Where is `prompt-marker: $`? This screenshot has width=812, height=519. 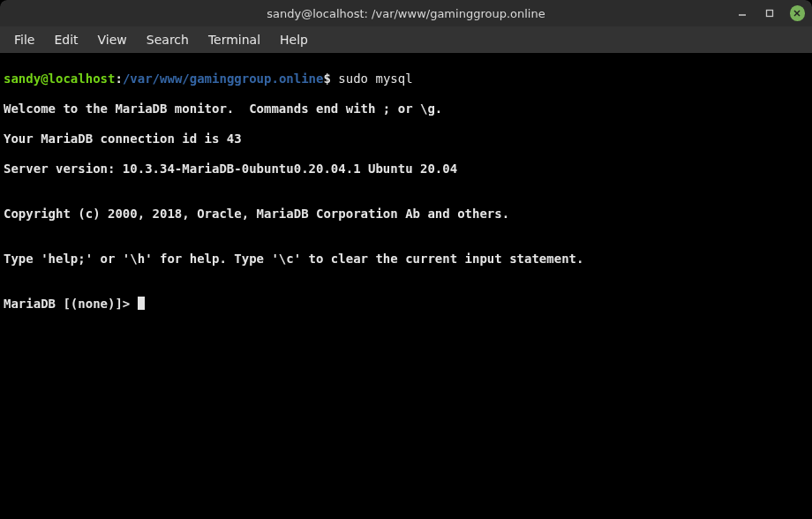 prompt-marker: $ is located at coordinates (327, 79).